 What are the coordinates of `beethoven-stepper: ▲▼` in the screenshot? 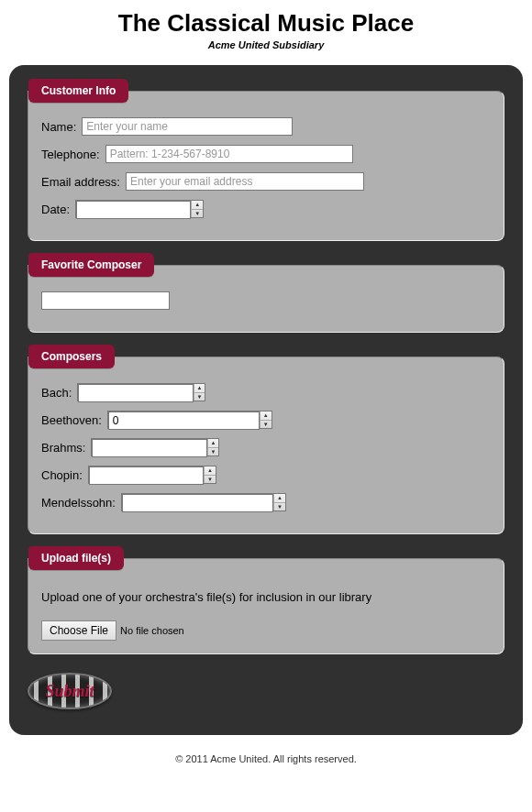 It's located at (190, 420).